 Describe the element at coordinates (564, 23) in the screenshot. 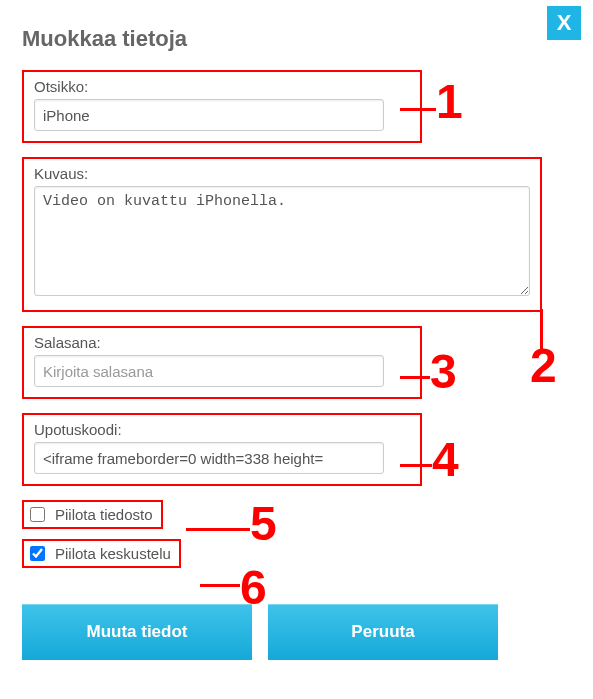

I see `close-button: X` at that location.